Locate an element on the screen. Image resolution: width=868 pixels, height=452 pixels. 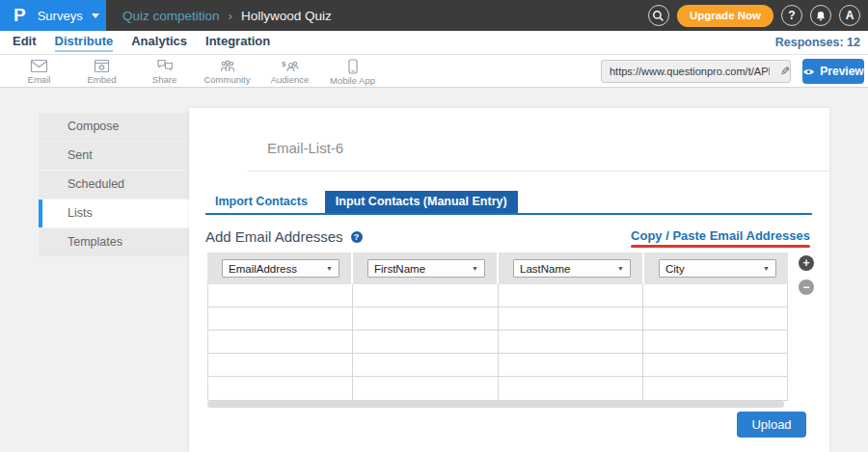
column-select-firstname: FirstName ▼ is located at coordinates (426, 268).